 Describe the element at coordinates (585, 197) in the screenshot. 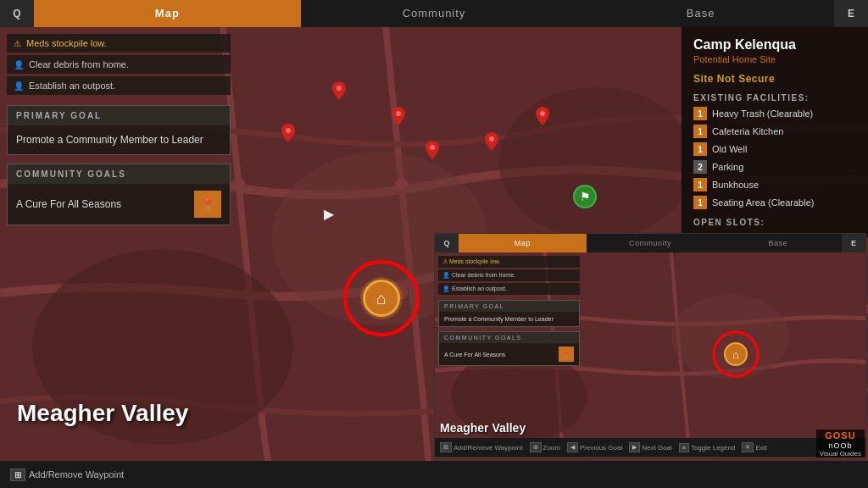

I see `green-location-marker: ⚑` at that location.